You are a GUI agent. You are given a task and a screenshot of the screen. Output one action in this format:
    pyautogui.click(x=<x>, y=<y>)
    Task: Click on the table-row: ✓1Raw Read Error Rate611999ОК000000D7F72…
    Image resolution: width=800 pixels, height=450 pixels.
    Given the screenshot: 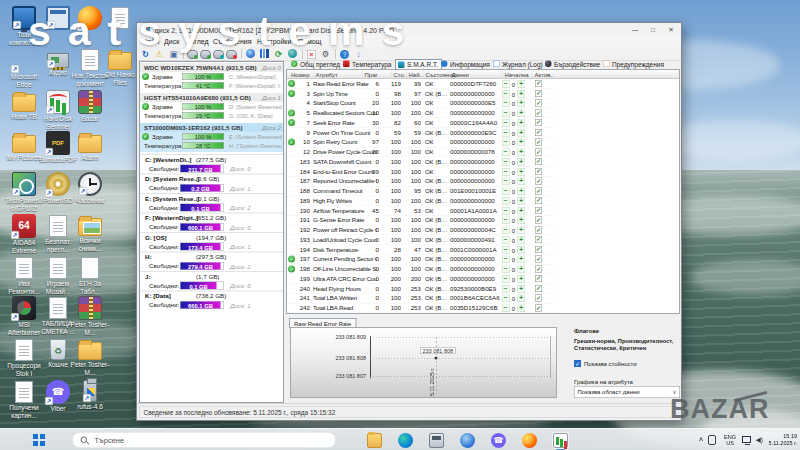 What is the action you would take?
    pyautogui.click(x=422, y=84)
    